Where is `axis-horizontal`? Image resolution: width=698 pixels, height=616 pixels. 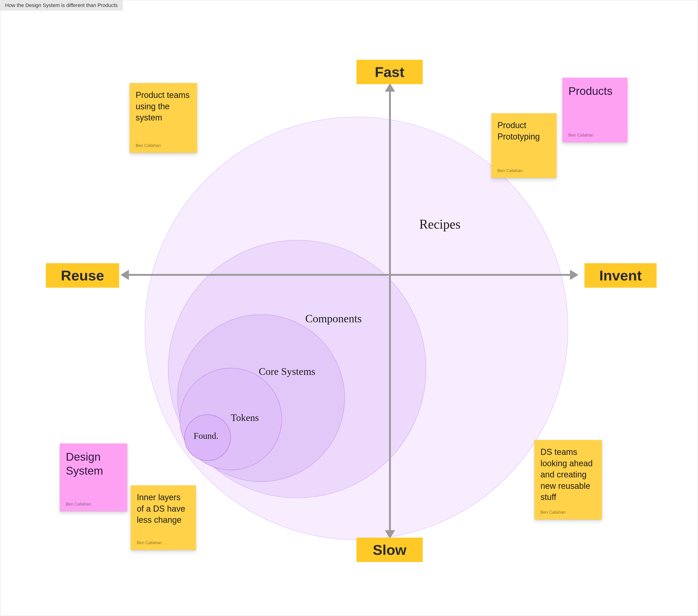 axis-horizontal is located at coordinates (349, 275).